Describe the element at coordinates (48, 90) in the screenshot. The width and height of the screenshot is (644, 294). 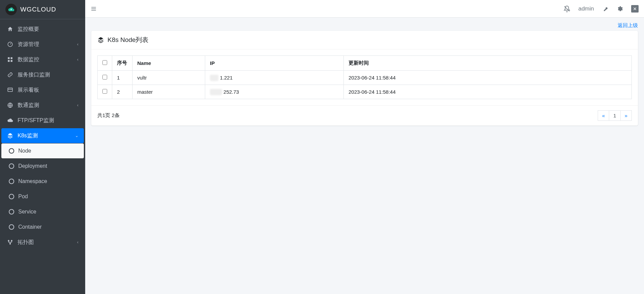
I see `nav-label: 展示看板` at that location.